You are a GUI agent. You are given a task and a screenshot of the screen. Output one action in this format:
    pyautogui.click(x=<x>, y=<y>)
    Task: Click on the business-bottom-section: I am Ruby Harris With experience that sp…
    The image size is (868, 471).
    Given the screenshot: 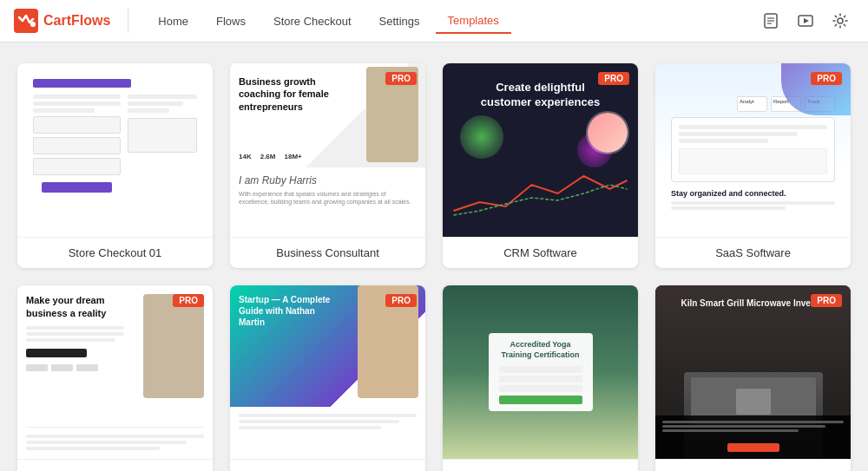 What is the action you would take?
    pyautogui.click(x=328, y=202)
    